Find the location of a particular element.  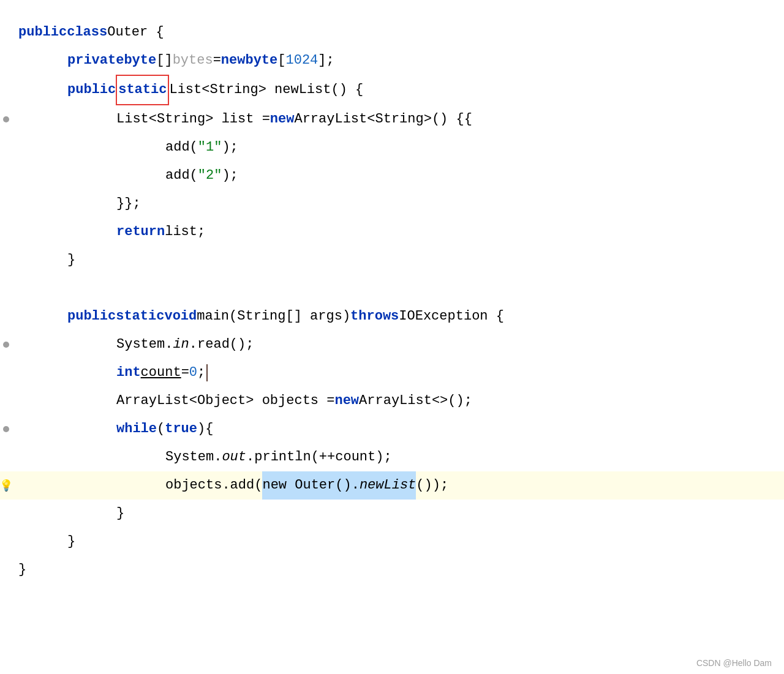

token-italic: out is located at coordinates (234, 457).